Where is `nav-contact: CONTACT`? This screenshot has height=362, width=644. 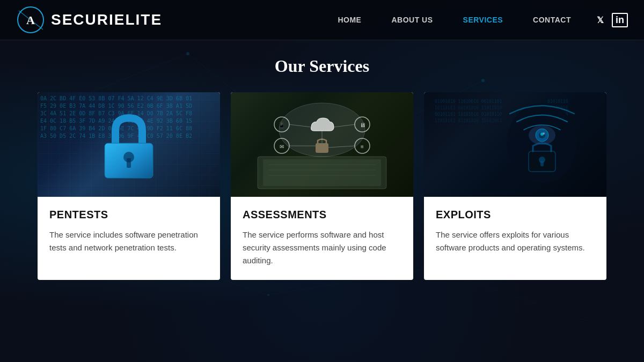 nav-contact: CONTACT is located at coordinates (552, 20).